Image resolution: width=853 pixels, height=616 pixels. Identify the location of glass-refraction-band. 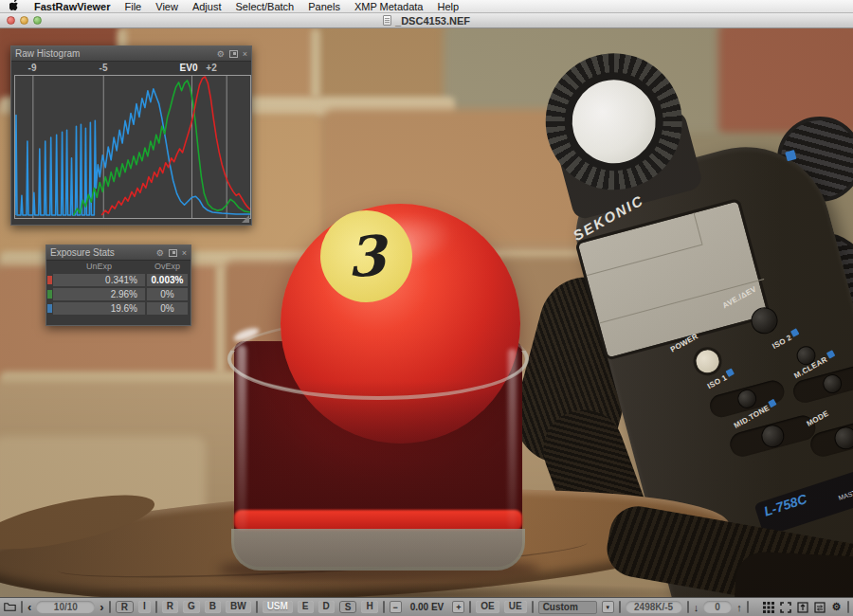
(378, 520).